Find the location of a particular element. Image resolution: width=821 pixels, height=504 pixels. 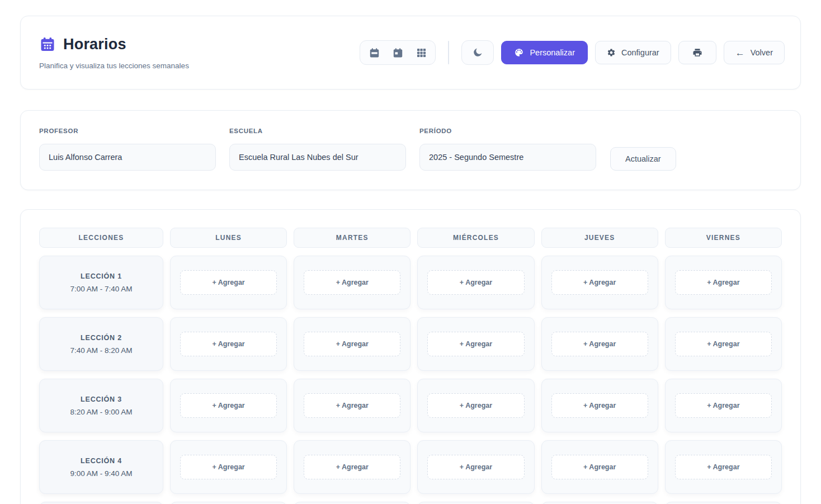

moon-icon is located at coordinates (478, 53).